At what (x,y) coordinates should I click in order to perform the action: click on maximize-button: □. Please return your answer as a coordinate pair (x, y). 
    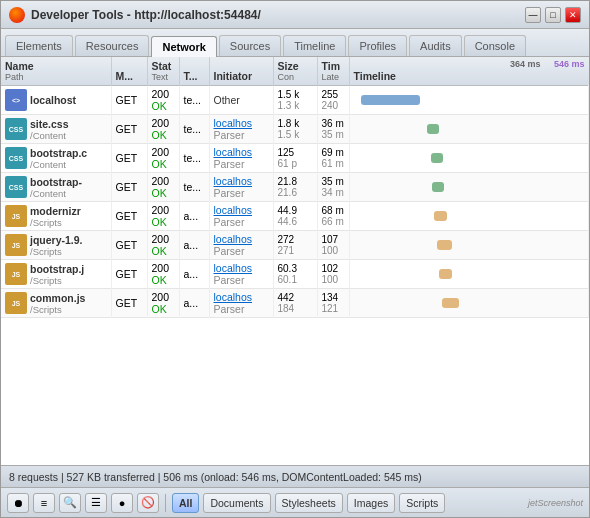
    Looking at the image, I should click on (553, 15).